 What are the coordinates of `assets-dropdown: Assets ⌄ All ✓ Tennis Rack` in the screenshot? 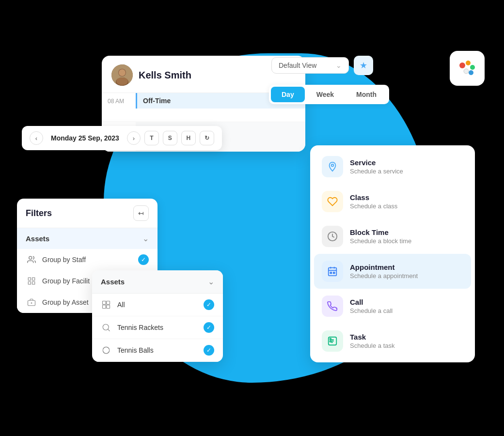 It's located at (158, 316).